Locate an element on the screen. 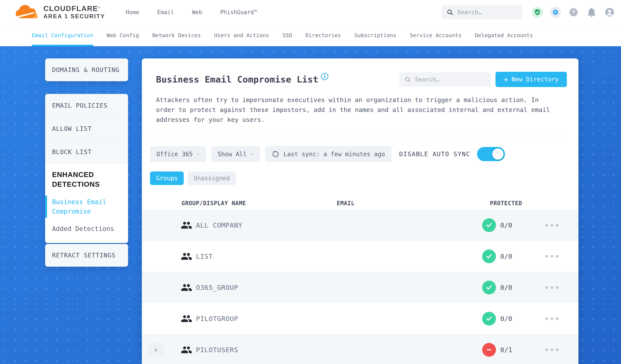  global-search is located at coordinates (482, 12).